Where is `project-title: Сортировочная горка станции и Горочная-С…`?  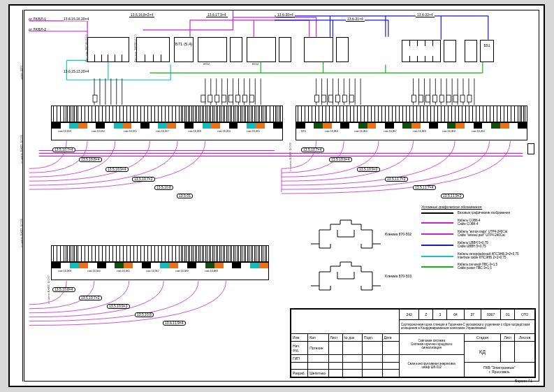 project-title: Сортировочная горка станции и Горочная-С… is located at coordinates (467, 326).